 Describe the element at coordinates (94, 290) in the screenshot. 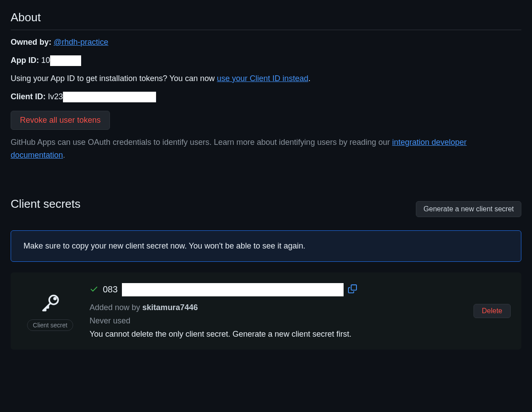

I see `check-icon` at that location.